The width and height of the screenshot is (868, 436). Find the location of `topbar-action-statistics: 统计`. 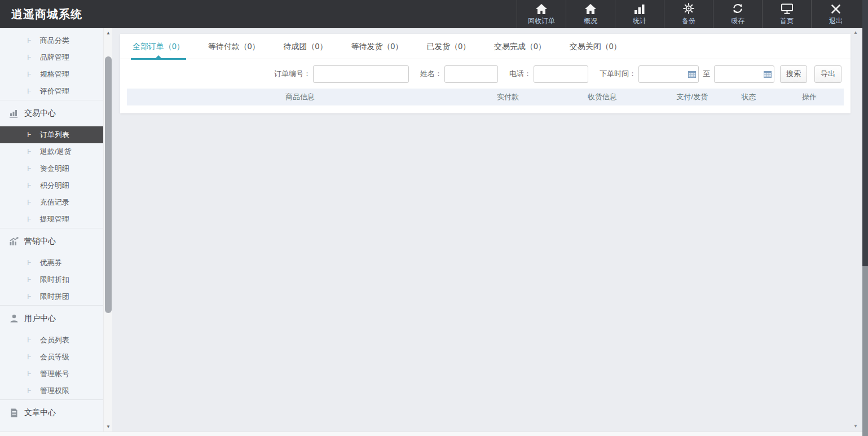

topbar-action-statistics: 统计 is located at coordinates (640, 14).